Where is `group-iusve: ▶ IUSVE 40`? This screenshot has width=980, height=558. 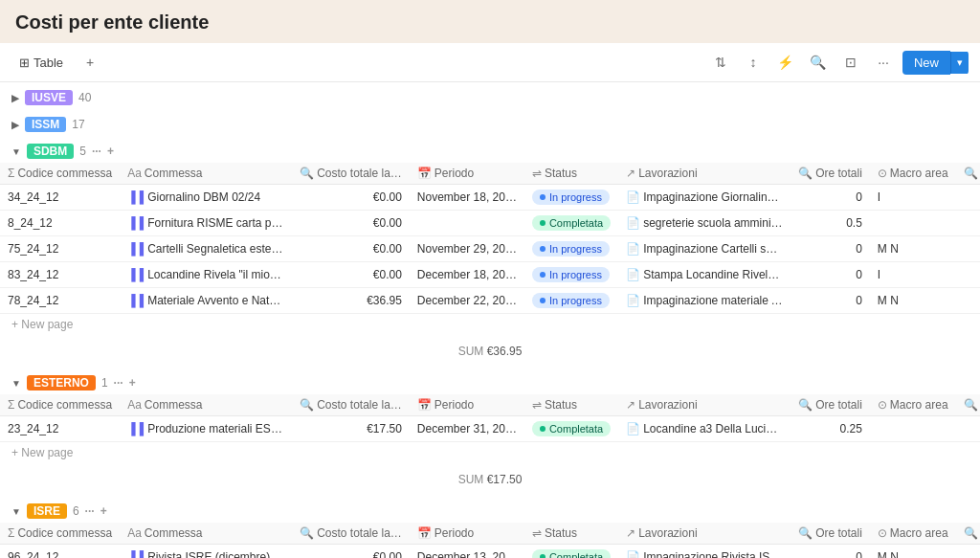 group-iusve: ▶ IUSVE 40 is located at coordinates (490, 96).